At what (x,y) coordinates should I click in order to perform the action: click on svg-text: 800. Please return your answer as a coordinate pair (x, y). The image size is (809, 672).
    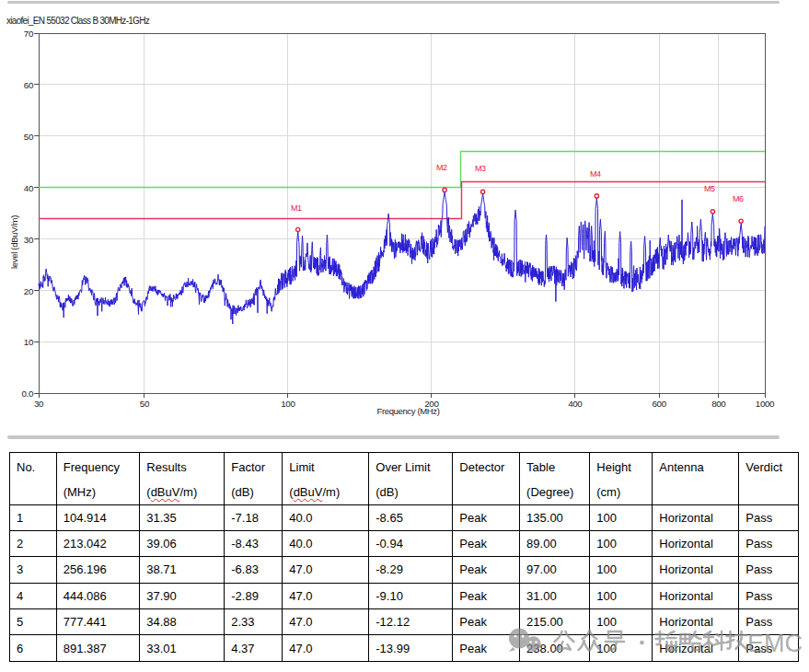
    Looking at the image, I should click on (719, 403).